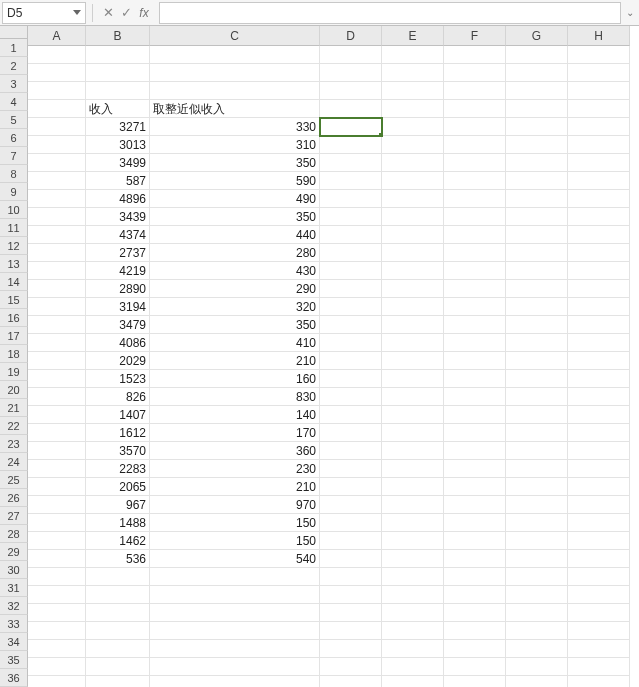 This screenshot has height=687, width=639. I want to click on cell-F9, so click(475, 199).